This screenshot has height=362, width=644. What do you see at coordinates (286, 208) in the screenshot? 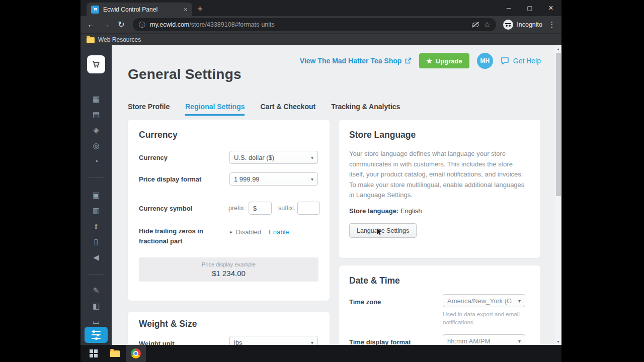
I see `suffix-label: suffix:` at bounding box center [286, 208].